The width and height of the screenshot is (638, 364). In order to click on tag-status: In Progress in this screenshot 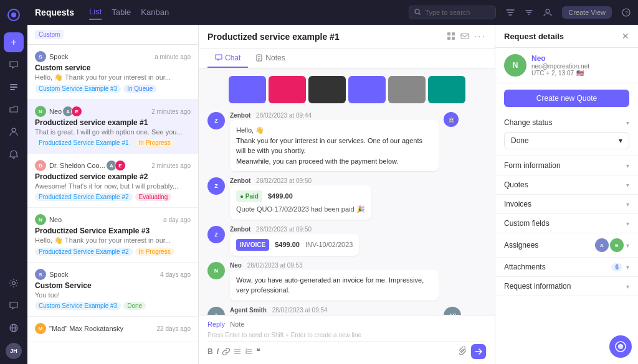, I will do `click(155, 251)`.